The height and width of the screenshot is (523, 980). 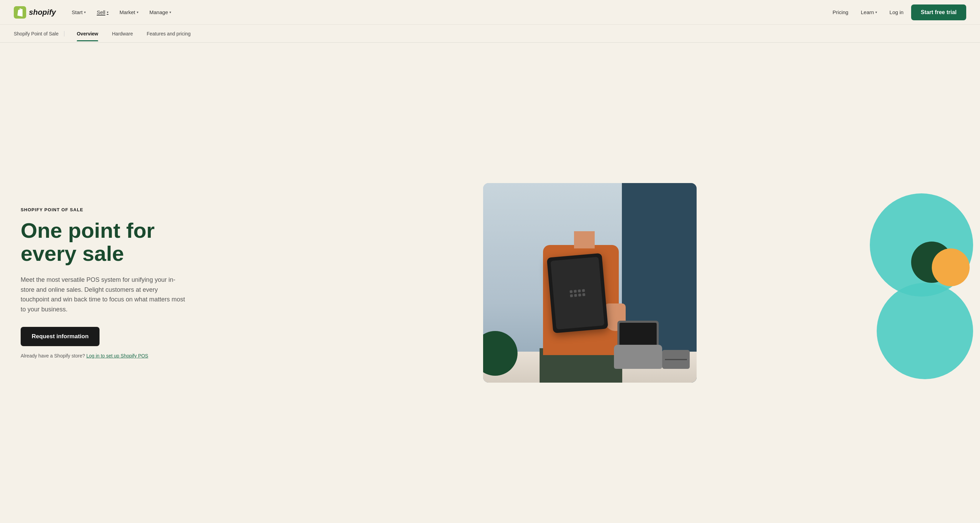 I want to click on hero-login-link: Log in to set up Shopify POS, so click(x=117, y=356).